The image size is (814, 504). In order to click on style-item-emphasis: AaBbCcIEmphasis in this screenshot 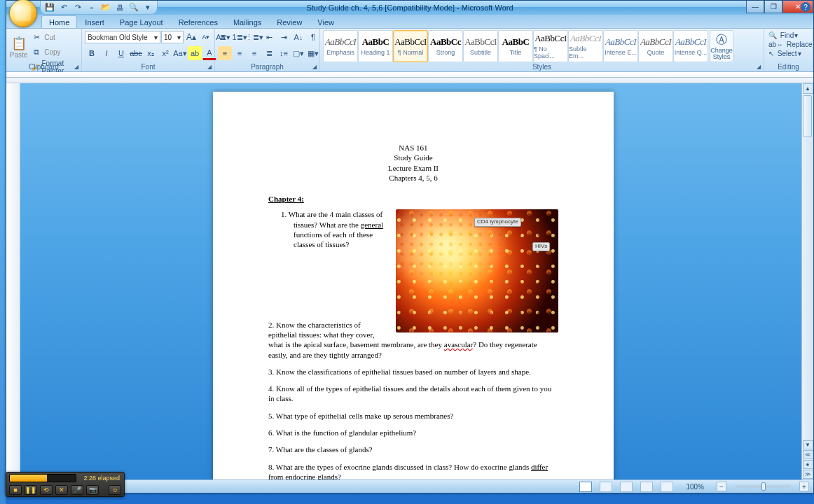, I will do `click(340, 46)`.